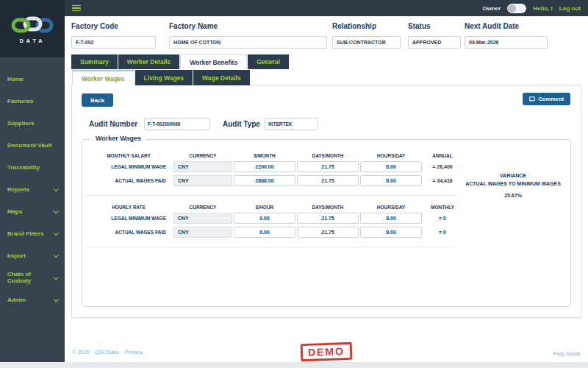 The width and height of the screenshot is (588, 368). Describe the element at coordinates (148, 62) in the screenshot. I see `tab-worker-details: Worker Details` at that location.